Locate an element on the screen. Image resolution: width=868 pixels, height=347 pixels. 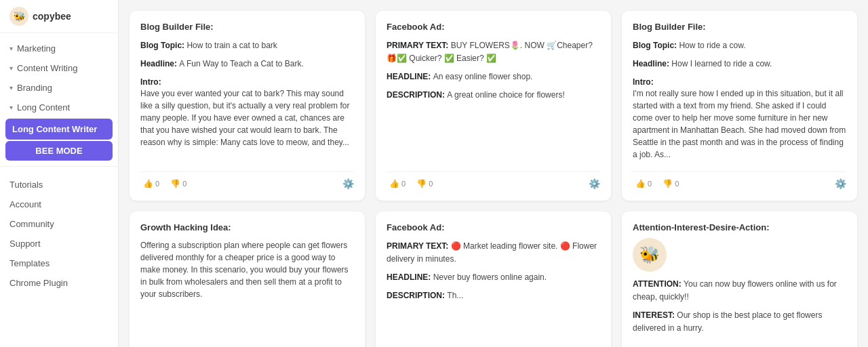
sidebar-item-chrome-plugin: Chrome Plugin is located at coordinates (59, 283).